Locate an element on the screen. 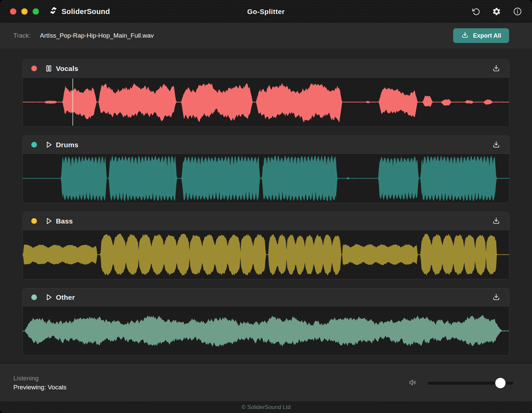 This screenshot has width=532, height=413. stem-name: Bass is located at coordinates (65, 221).